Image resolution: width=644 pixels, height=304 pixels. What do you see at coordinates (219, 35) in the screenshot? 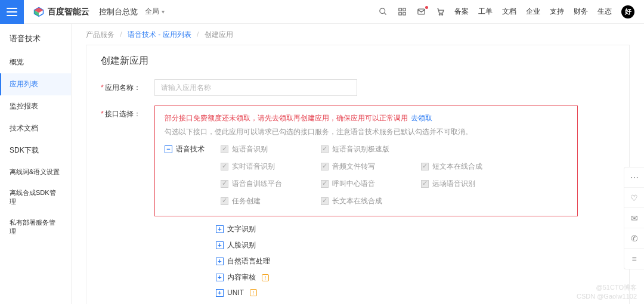
I see `crumb-current: 创建应用` at bounding box center [219, 35].